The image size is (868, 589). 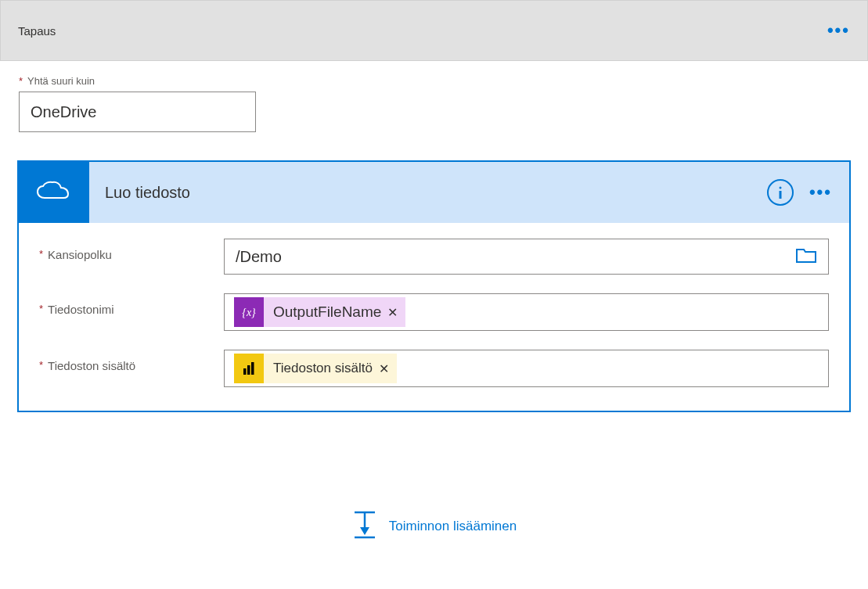 What do you see at coordinates (330, 368) in the screenshot?
I see `powerbi-token-body: Tiedoston sisältö ✕` at bounding box center [330, 368].